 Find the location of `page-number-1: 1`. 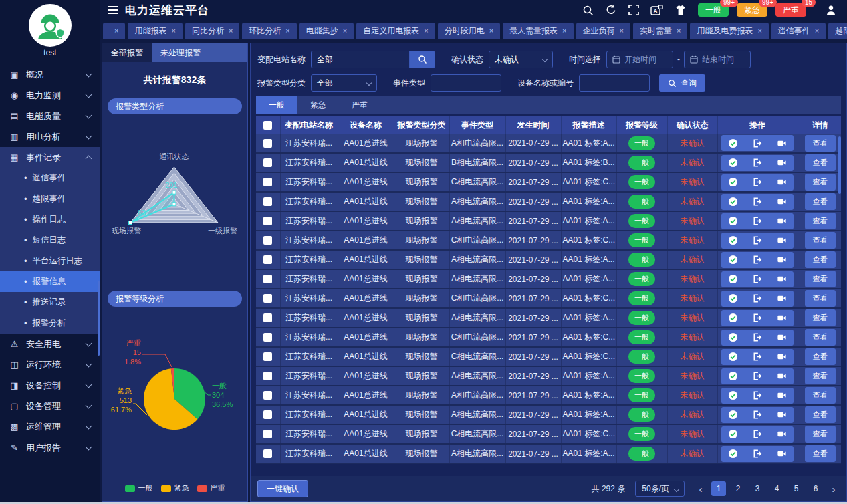

page-number-1: 1 is located at coordinates (719, 489).